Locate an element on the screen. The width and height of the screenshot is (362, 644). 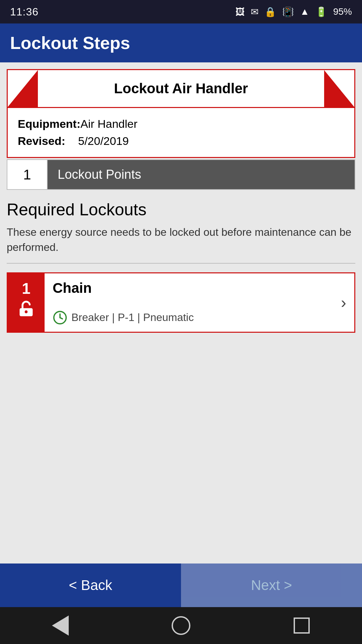
tag-clock-icon is located at coordinates (60, 318).